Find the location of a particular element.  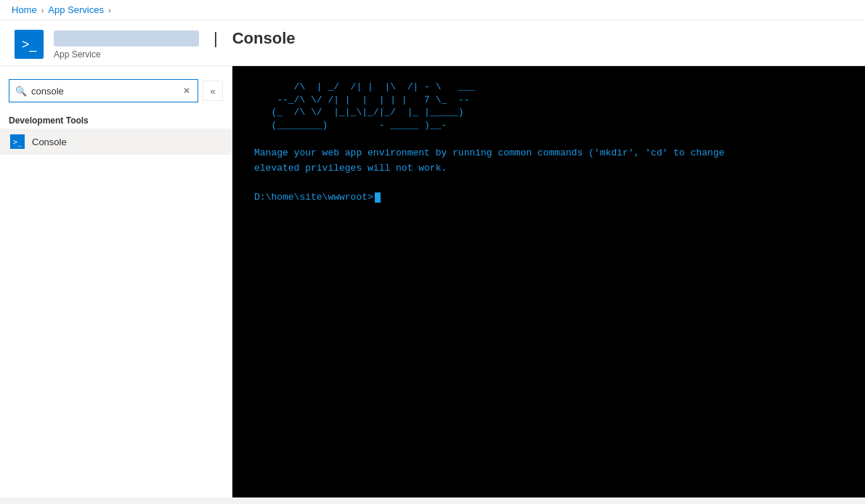

search-clear-button: ✕ is located at coordinates (187, 91).